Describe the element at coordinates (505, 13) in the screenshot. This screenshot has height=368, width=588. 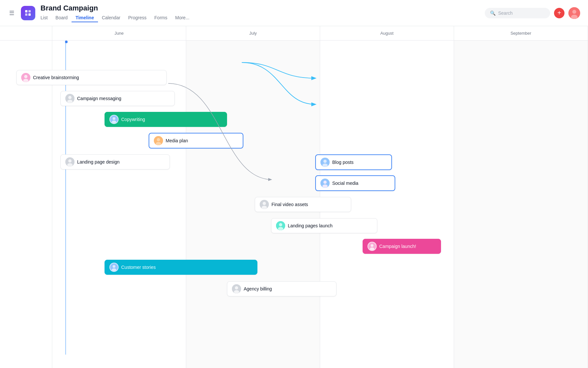
I see `search-label: Search` at that location.